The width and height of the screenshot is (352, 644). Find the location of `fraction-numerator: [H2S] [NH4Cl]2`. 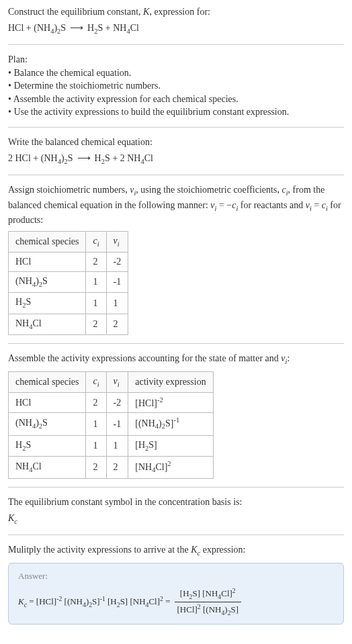

fraction-numerator: [H2S] [NH4Cl]2 is located at coordinates (208, 594).